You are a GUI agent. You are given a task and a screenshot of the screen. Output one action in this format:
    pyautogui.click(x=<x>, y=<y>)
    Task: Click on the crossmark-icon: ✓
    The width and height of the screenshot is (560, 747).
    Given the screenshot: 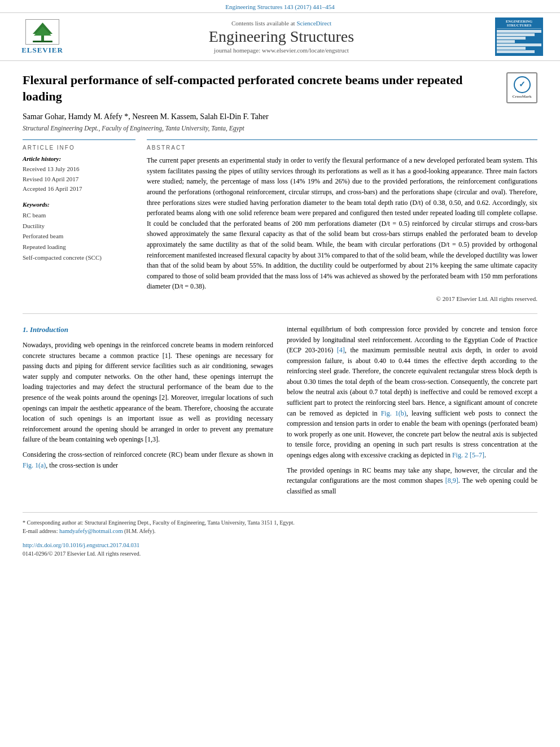 What is the action you would take?
    pyautogui.click(x=522, y=85)
    